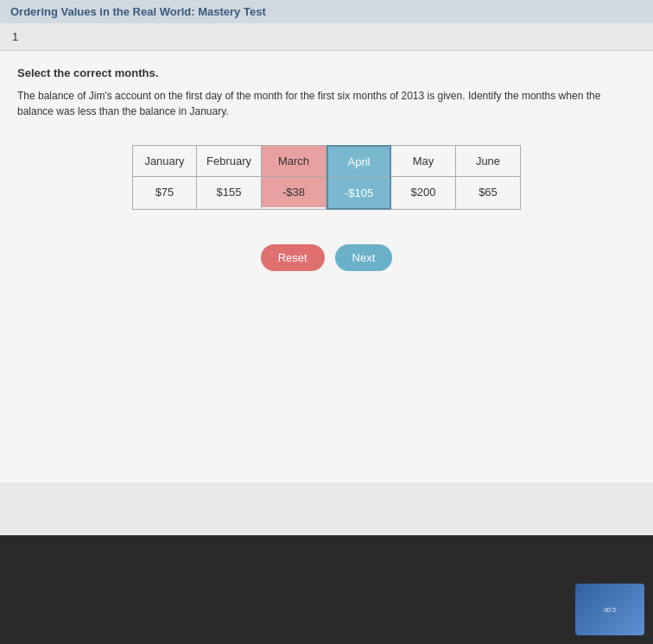 Image resolution: width=653 pixels, height=644 pixels. I want to click on month-header-march: March, so click(294, 161).